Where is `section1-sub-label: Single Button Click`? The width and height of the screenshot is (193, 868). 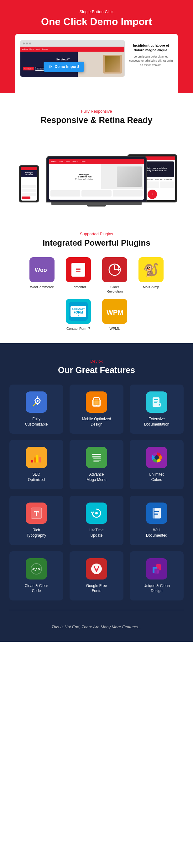
section1-sub-label: Single Button Click is located at coordinates (96, 12).